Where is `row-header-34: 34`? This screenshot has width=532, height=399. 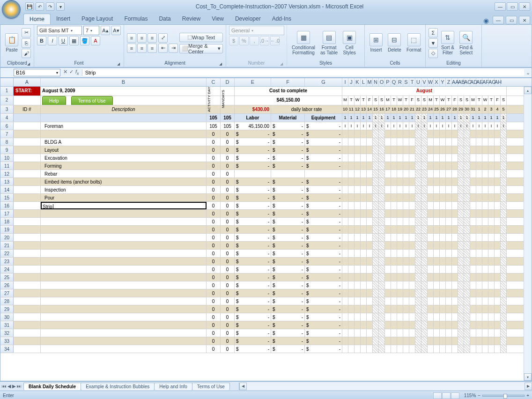
row-header-34: 34 is located at coordinates (7, 349).